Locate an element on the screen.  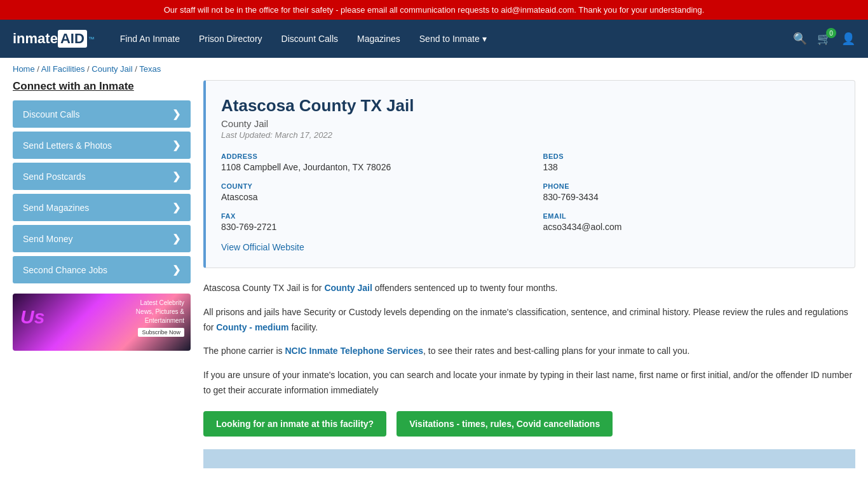
cart-count-badge: 0 is located at coordinates (831, 33).